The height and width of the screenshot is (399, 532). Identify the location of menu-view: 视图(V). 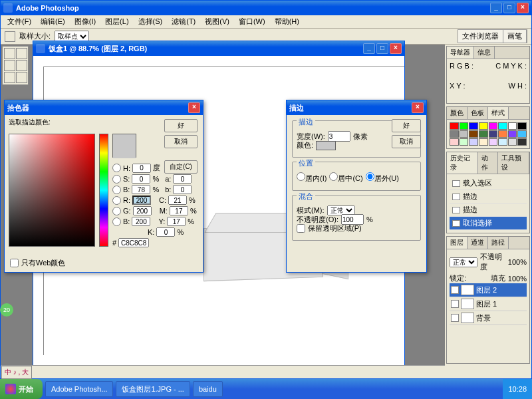
(217, 21).